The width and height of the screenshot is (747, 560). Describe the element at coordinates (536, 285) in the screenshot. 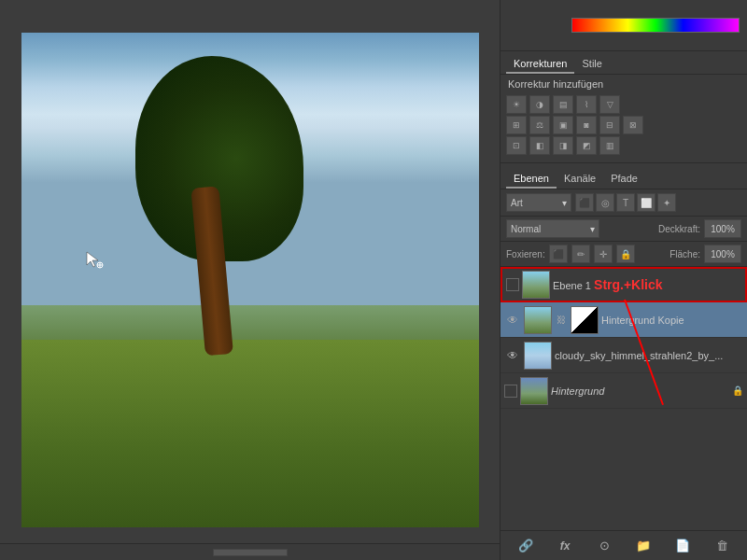

I see `layer-thumb-ebene1` at that location.